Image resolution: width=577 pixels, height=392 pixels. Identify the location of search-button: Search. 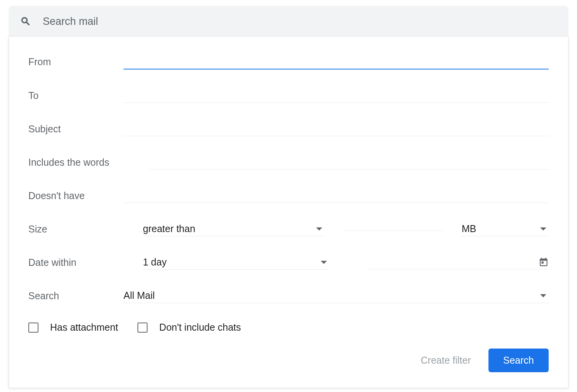
(519, 360).